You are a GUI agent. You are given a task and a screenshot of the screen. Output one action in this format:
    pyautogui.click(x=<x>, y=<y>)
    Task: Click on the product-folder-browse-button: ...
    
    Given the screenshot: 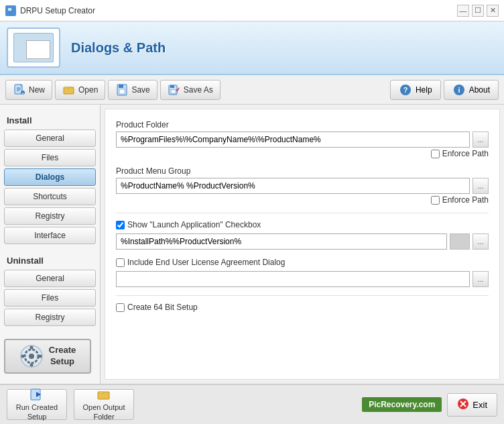 What is the action you would take?
    pyautogui.click(x=481, y=140)
    